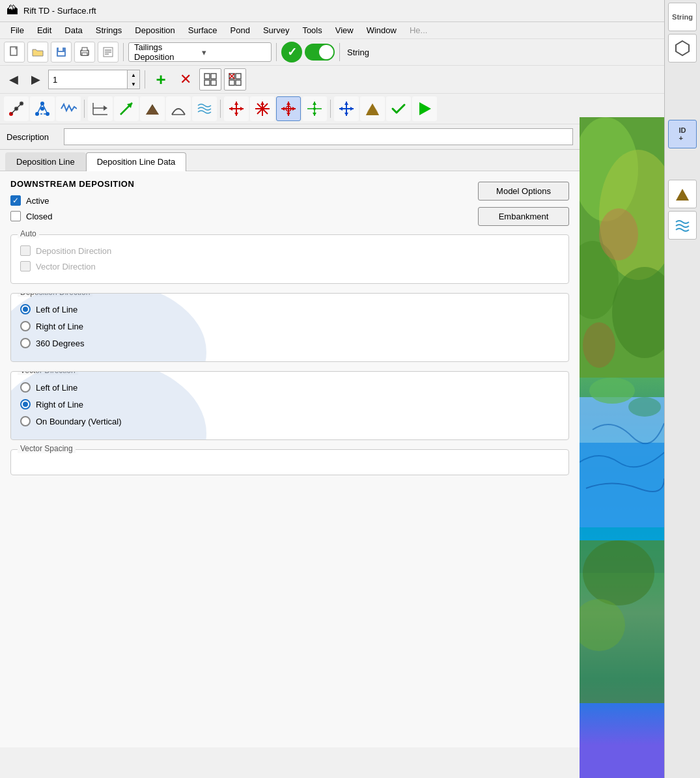 This screenshot has height=778, width=700. What do you see at coordinates (682, 48) in the screenshot?
I see `rp-polygon-button` at bounding box center [682, 48].